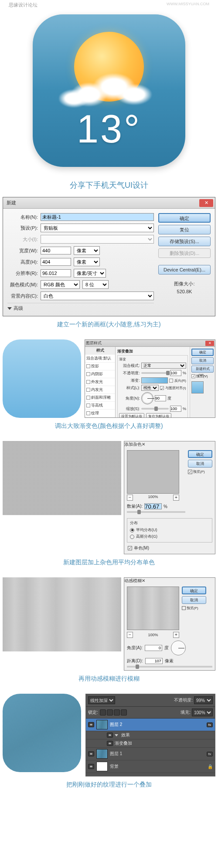 Image resolution: width=218 pixels, height=868 pixels. What do you see at coordinates (100, 406) in the screenshot?
I see `ls-contour: 等高线` at bounding box center [100, 406].